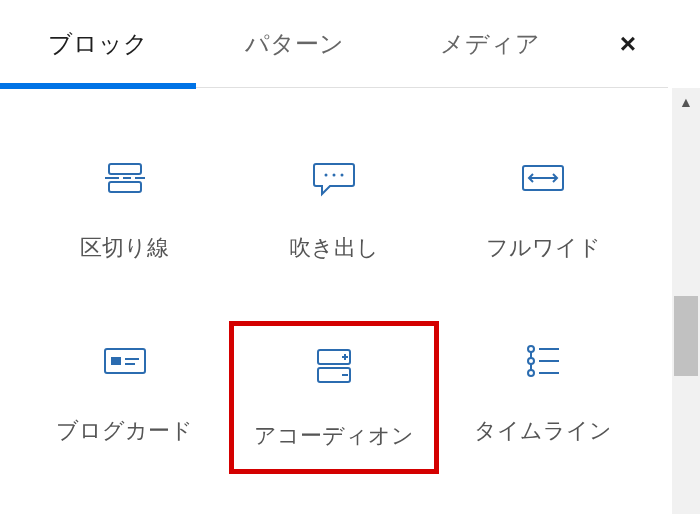 This screenshot has width=700, height=514. What do you see at coordinates (334, 210) in the screenshot?
I see `block-item-balloon: 吹き出し` at bounding box center [334, 210].